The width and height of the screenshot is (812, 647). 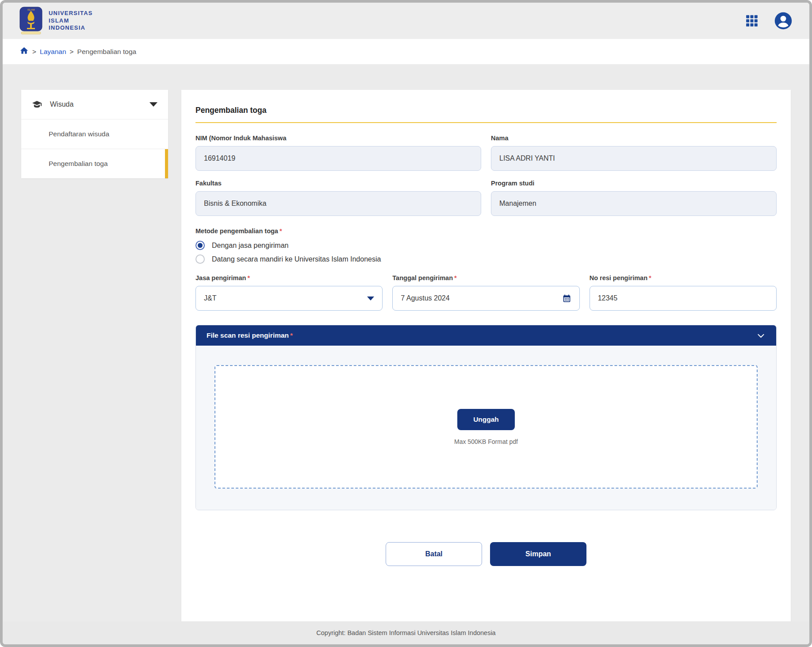 I want to click on sidebar-item-label: Pengembalian toga, so click(x=78, y=164).